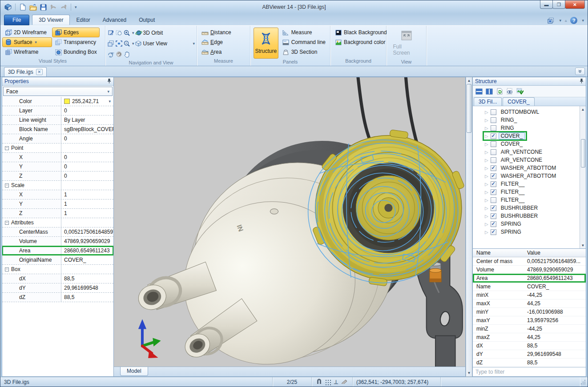  Describe the element at coordinates (583, 382) in the screenshot. I see `resize-grip` at that location.